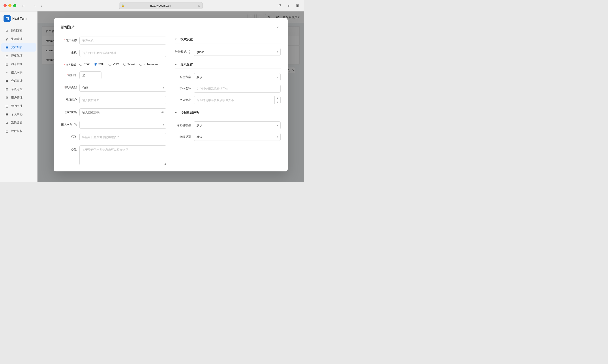 This screenshot has width=608, height=364. I want to click on terminal-section-toggle: ▾, so click(177, 113).